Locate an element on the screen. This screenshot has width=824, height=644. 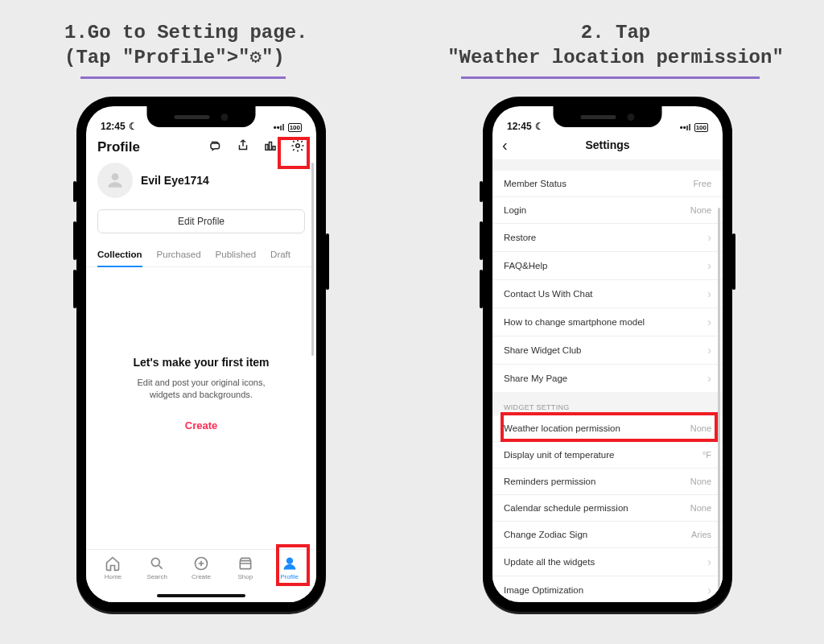
tab-published: Published is located at coordinates (237, 256).